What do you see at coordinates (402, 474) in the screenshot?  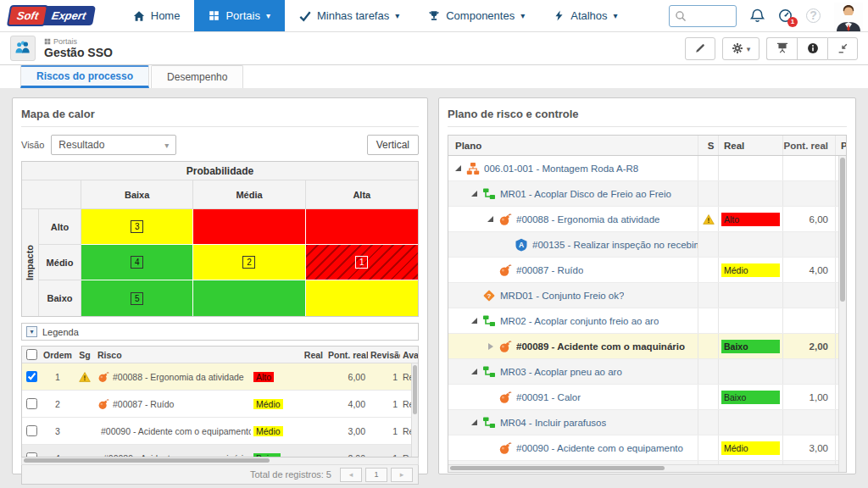 I see `pager-next-button: ▸` at bounding box center [402, 474].